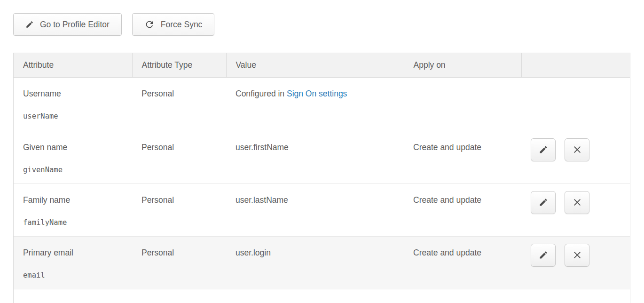 Image resolution: width=644 pixels, height=303 pixels. I want to click on apply-on-cell, so click(463, 104).